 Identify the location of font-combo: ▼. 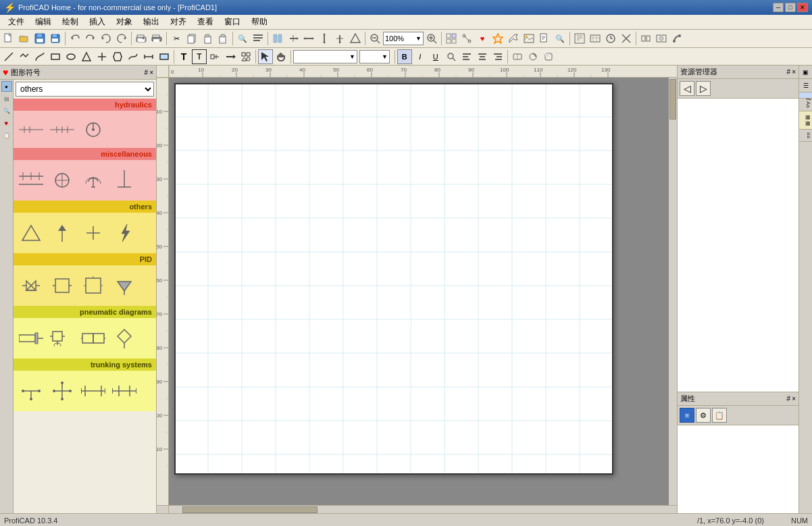
(326, 57).